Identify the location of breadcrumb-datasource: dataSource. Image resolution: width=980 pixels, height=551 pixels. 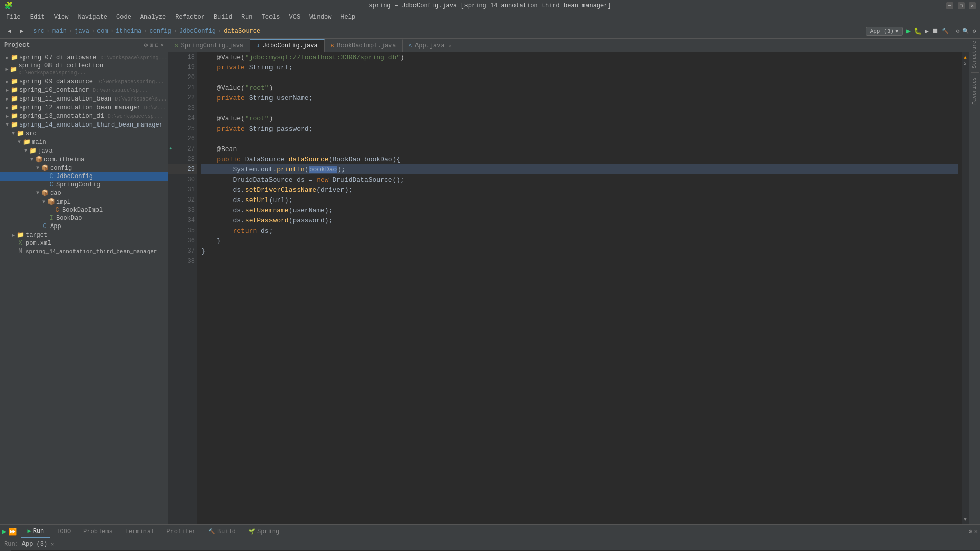
(242, 31).